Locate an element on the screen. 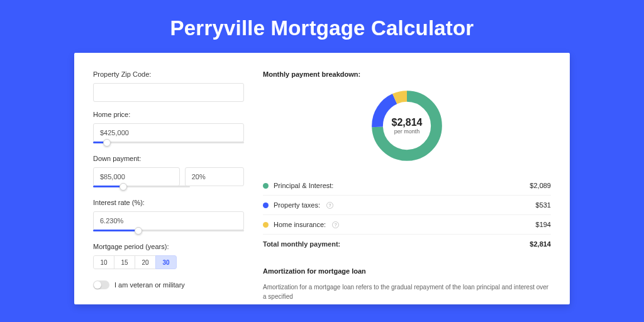 Image resolution: width=644 pixels, height=322 pixels. home-price-label: Home price: is located at coordinates (169, 114).